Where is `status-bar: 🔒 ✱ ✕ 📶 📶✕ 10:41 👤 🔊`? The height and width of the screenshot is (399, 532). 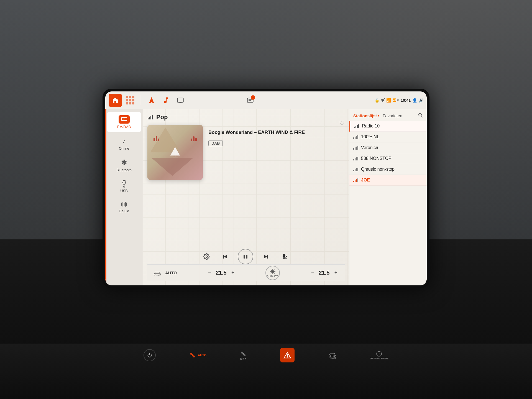 status-bar: 🔒 ✱ ✕ 📶 📶✕ 10:41 👤 🔊 is located at coordinates (399, 100).